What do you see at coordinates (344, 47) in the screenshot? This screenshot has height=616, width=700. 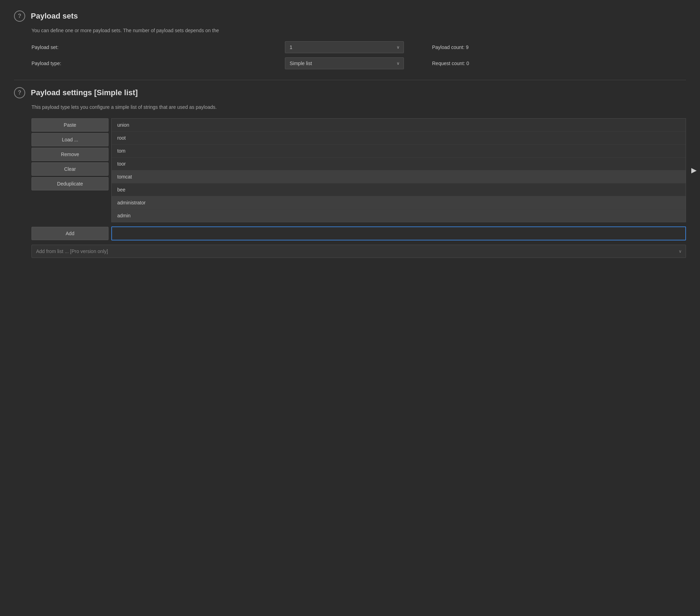 I see `payload-set-select-wrapper: 1 2 3 4` at bounding box center [344, 47].